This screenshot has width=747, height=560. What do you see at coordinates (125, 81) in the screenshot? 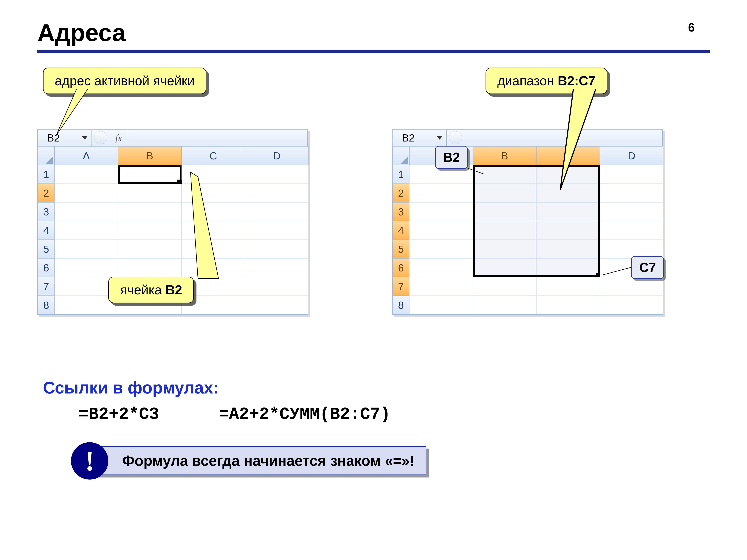
I see `callout-active-address: адрес активной ячейки` at bounding box center [125, 81].